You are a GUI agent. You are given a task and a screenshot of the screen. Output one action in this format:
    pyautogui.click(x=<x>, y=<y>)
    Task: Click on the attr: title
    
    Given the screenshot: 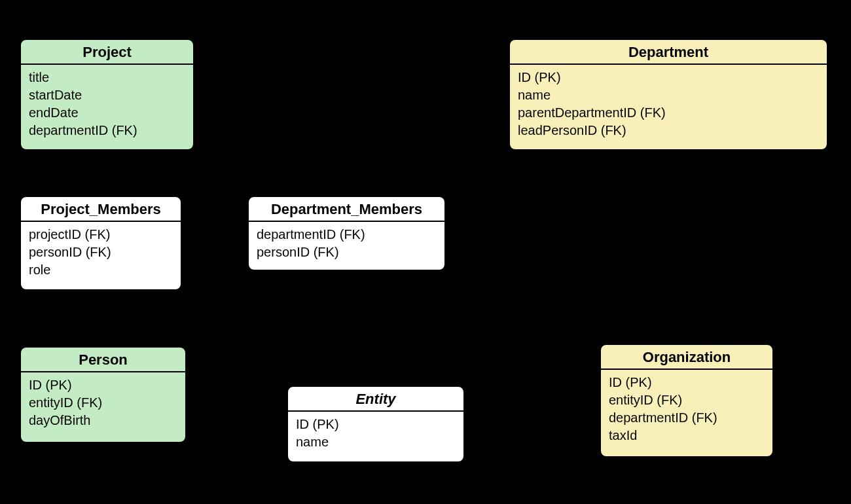 What is the action you would take?
    pyautogui.click(x=107, y=77)
    